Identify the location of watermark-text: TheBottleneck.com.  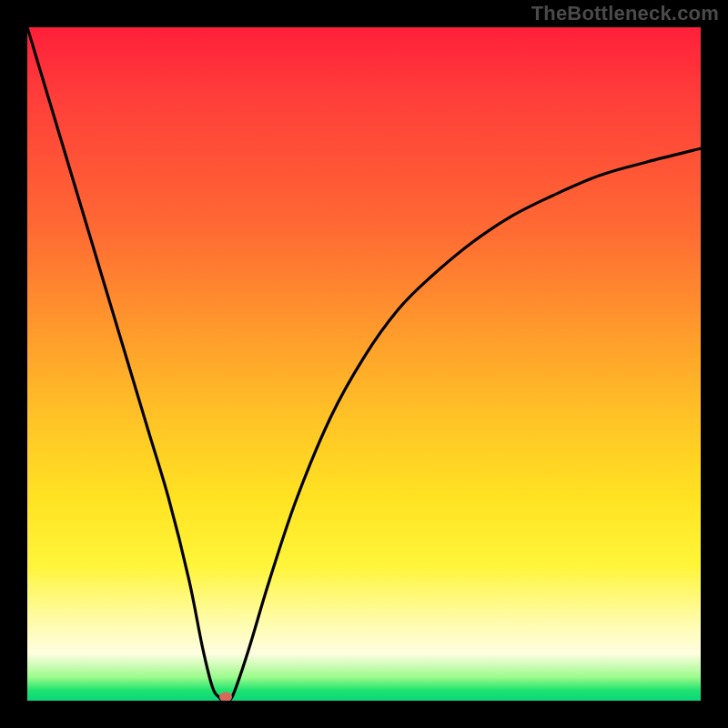
(625, 14).